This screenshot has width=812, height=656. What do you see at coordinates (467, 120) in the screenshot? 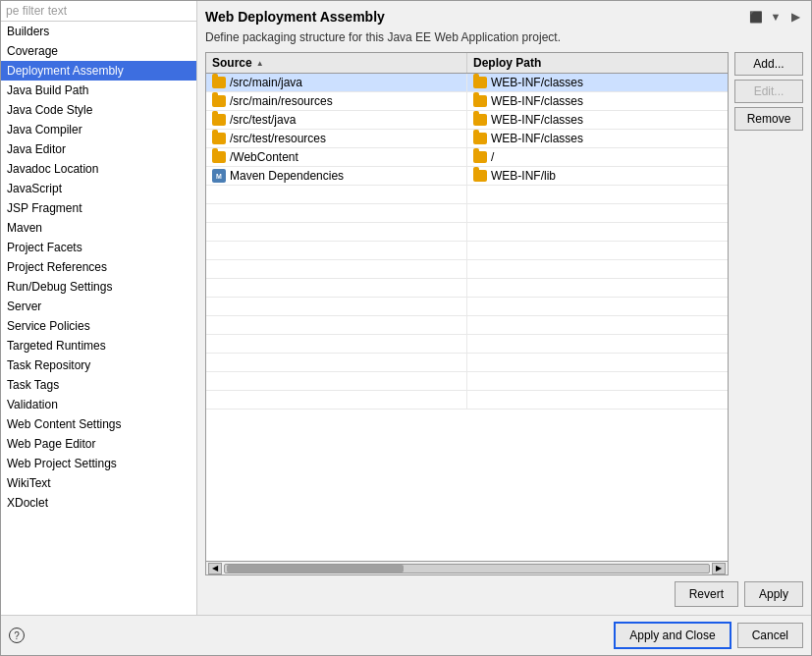
I see `table-row: /src/test/javaWEB-INF/classes` at bounding box center [467, 120].